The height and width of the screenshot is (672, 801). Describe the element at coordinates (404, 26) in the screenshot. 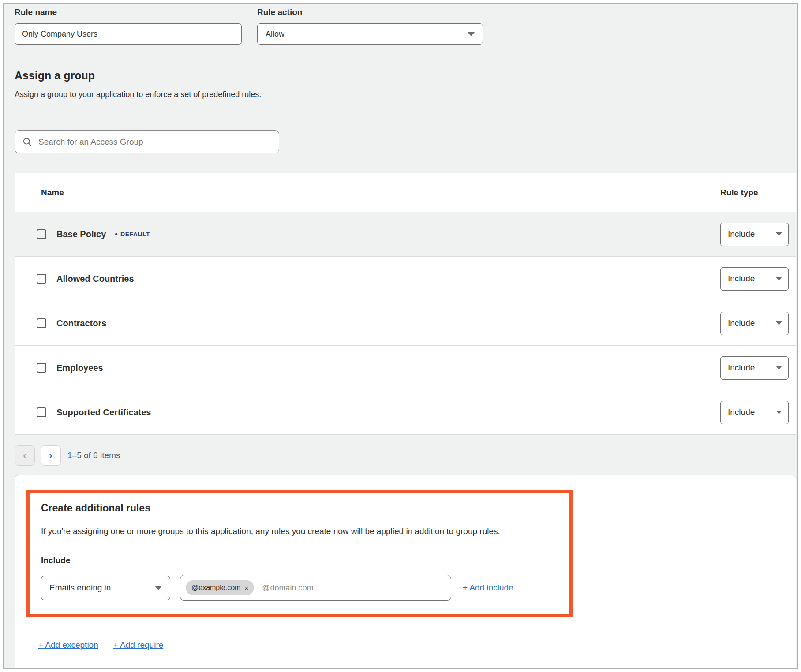

I see `rule-form: Rule name Rule action Allow` at that location.